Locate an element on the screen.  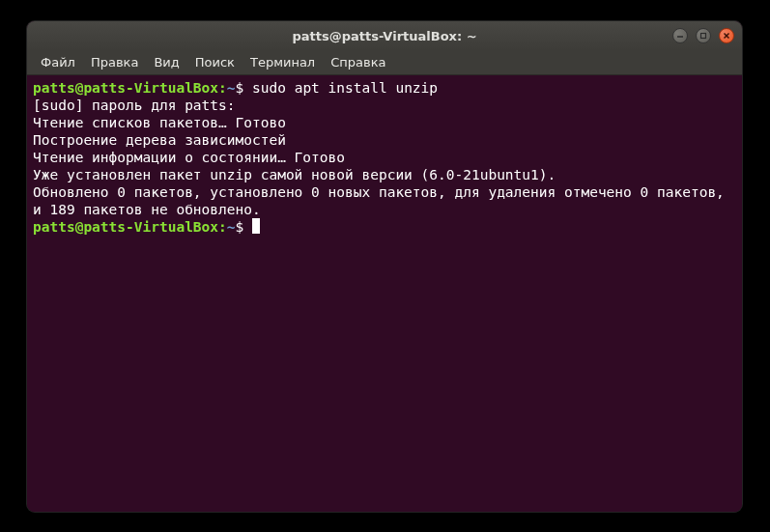
menu-help: Справка is located at coordinates (357, 62).